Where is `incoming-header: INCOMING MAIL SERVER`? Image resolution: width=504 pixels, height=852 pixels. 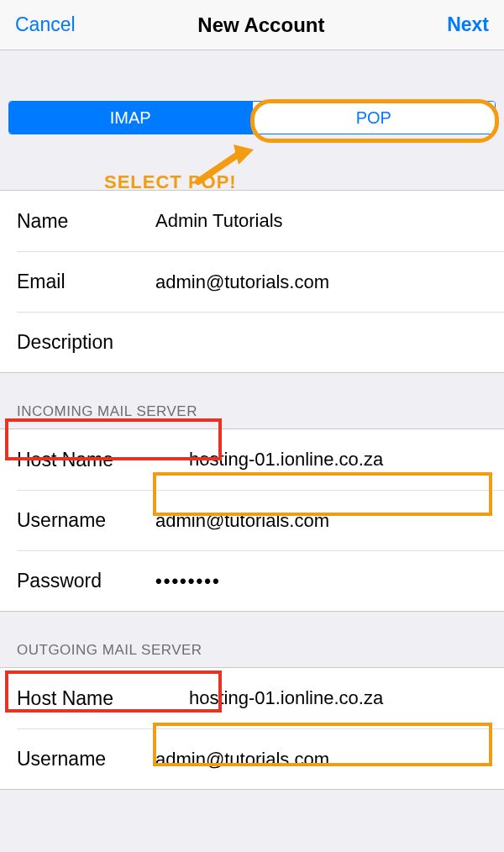 incoming-header: INCOMING MAIL SERVER is located at coordinates (252, 401).